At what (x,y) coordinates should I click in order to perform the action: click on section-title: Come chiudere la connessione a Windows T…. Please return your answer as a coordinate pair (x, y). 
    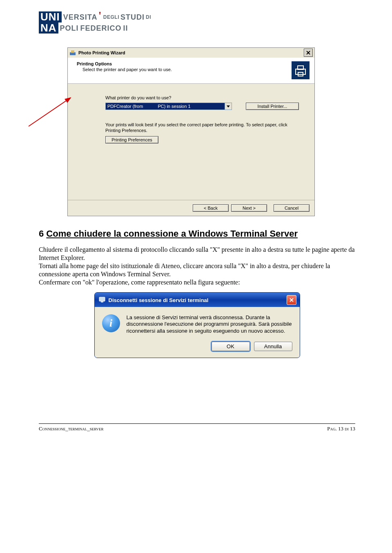
    Looking at the image, I should click on (172, 234).